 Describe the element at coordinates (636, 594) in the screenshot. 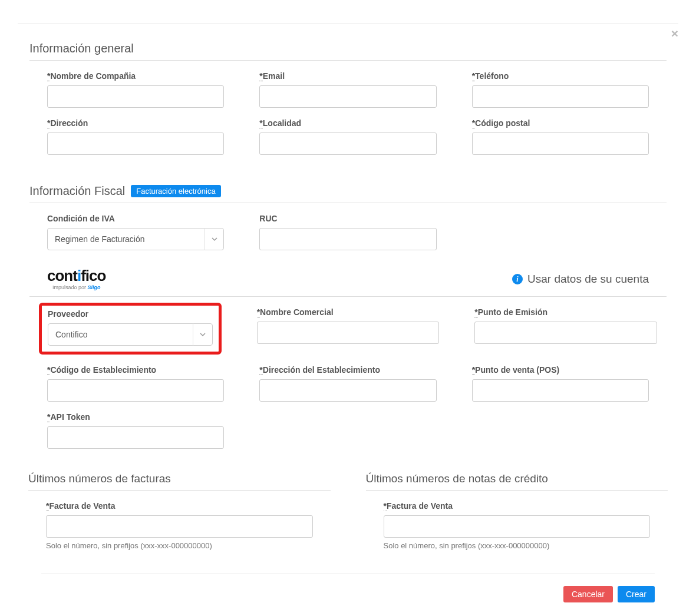

I see `create-button: Crear` at that location.